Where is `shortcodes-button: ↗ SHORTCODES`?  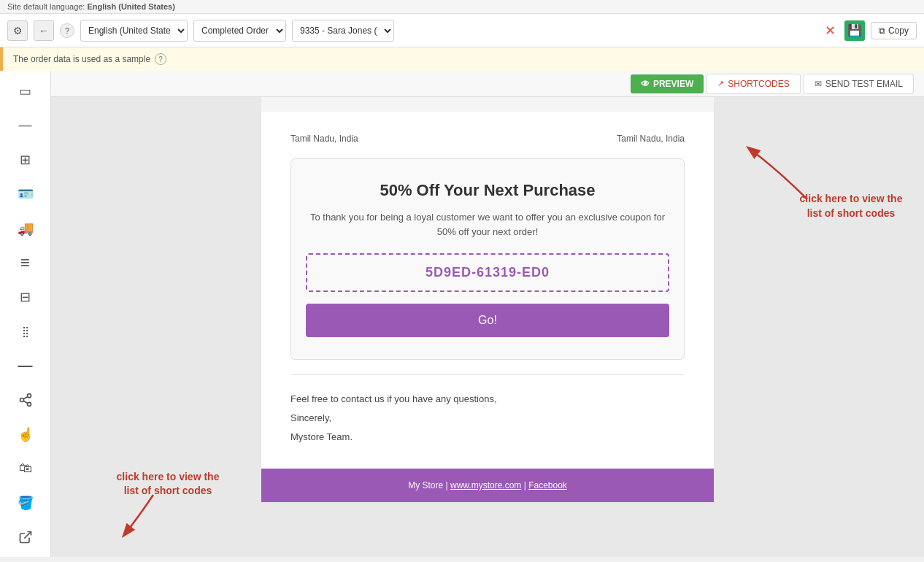
shortcodes-button: ↗ SHORTCODES is located at coordinates (753, 84).